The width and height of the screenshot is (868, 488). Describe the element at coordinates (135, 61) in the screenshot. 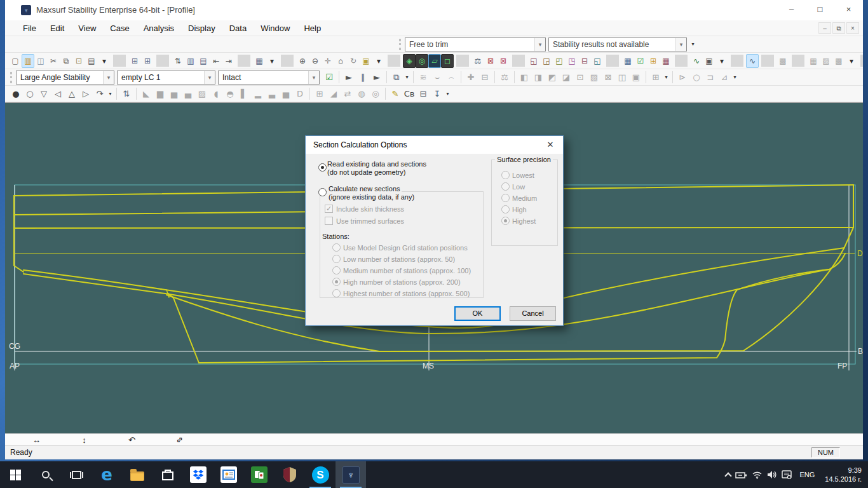

I see `insert-column-left-button: ⊞` at that location.